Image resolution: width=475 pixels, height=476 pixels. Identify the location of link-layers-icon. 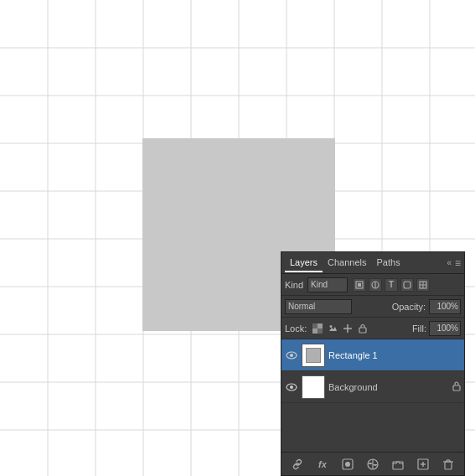
(297, 464).